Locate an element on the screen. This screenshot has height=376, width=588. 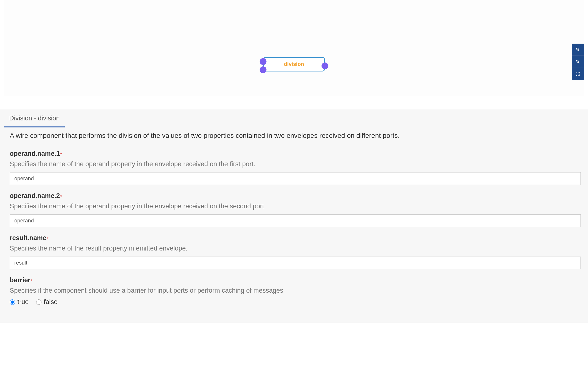
radio-option-false: false is located at coordinates (47, 302).